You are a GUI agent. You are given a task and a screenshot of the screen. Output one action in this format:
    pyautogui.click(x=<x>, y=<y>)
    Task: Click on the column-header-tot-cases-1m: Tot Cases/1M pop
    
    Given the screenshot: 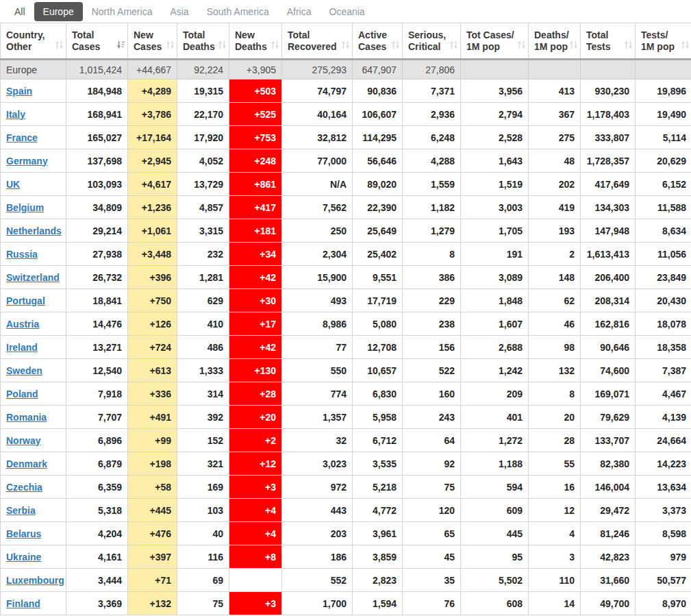 What is the action you would take?
    pyautogui.click(x=494, y=41)
    